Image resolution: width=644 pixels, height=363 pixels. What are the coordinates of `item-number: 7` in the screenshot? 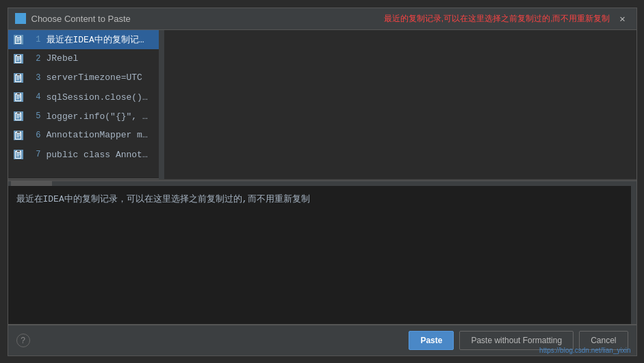 It's located at (35, 154).